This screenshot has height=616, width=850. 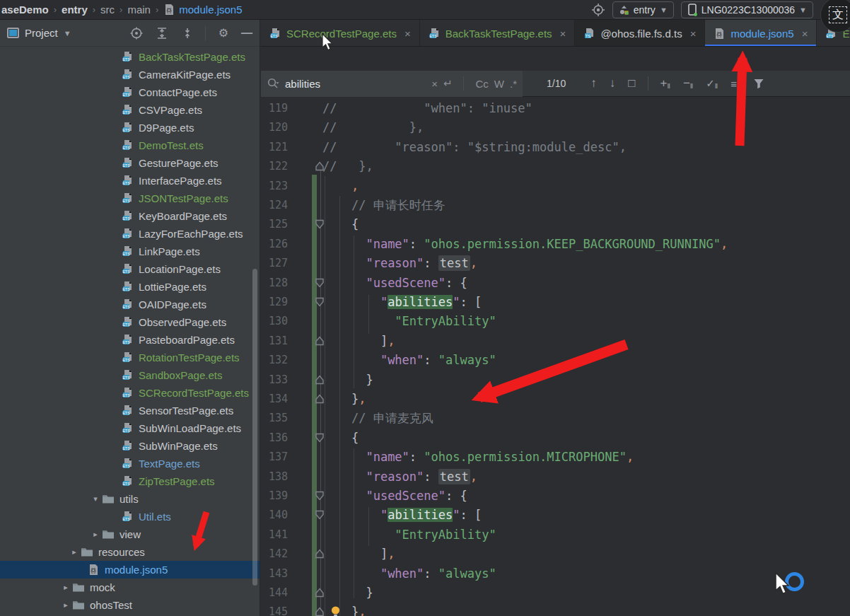 What do you see at coordinates (130, 464) in the screenshot?
I see `tree-file-textpage-ets: ETSTextPage.ets` at bounding box center [130, 464].